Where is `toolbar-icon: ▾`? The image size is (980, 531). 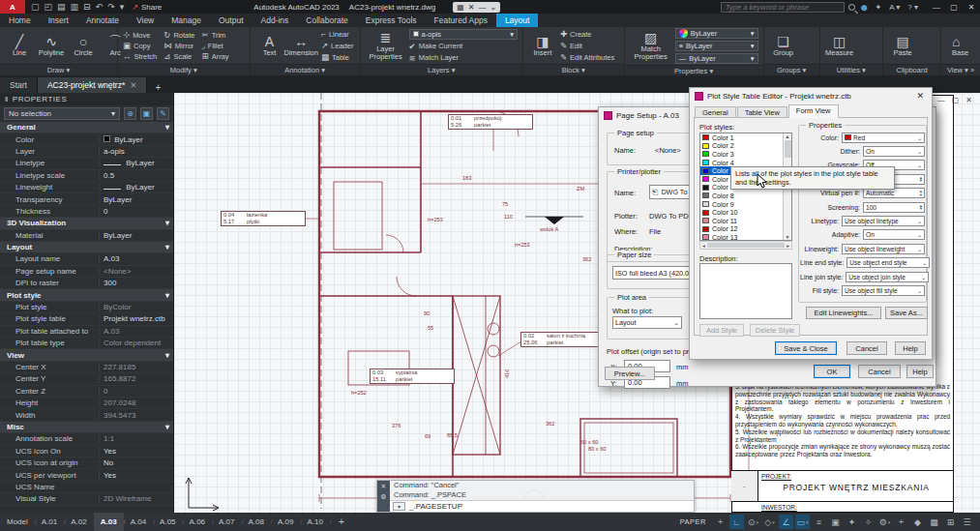
toolbar-icon: ▾ is located at coordinates (122, 7).